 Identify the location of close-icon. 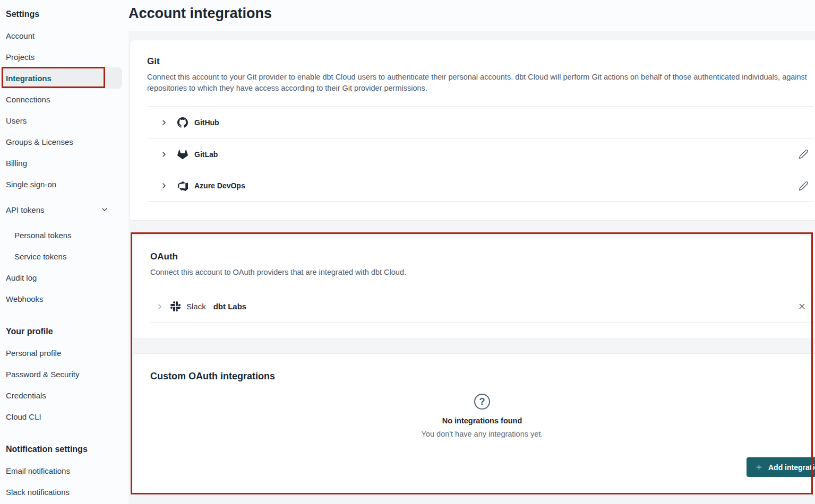
(802, 307).